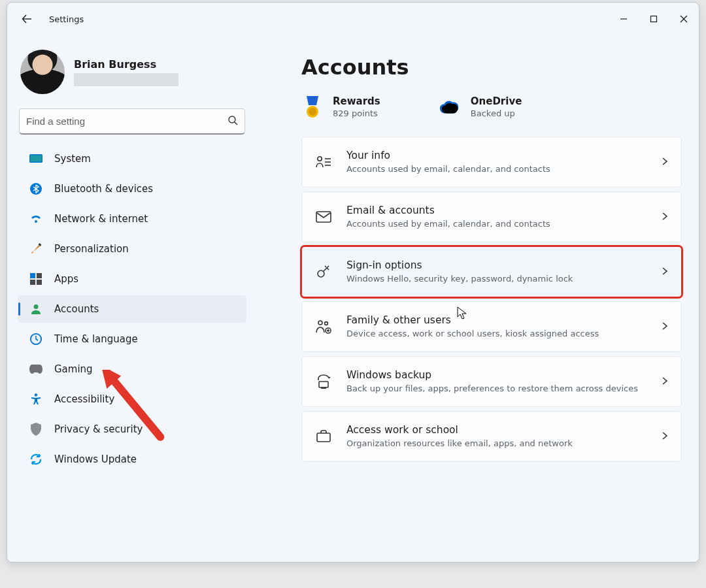 This screenshot has height=588, width=706. What do you see at coordinates (324, 272) in the screenshot?
I see `key-icon` at bounding box center [324, 272].